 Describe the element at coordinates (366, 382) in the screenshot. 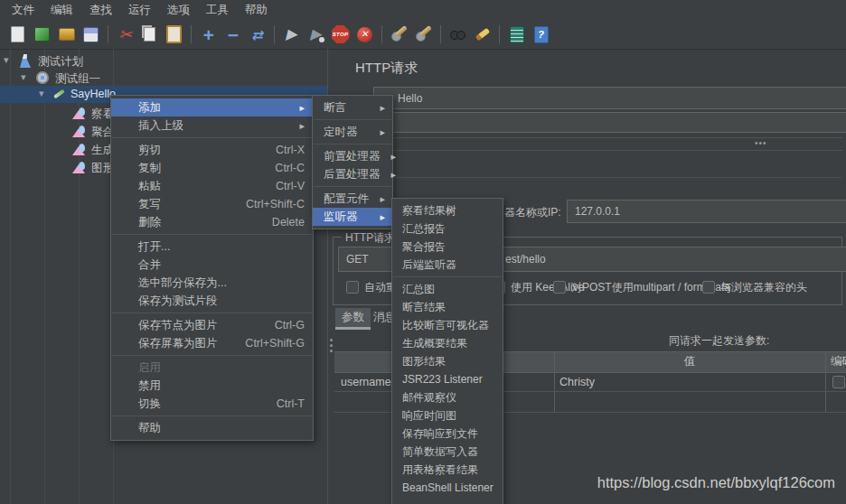

I see `param-name-cell: username` at that location.